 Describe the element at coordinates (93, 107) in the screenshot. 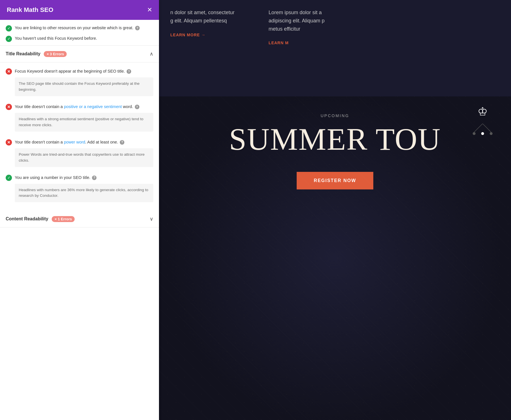

I see `sentiment-link: positive or a negative sentiment` at that location.